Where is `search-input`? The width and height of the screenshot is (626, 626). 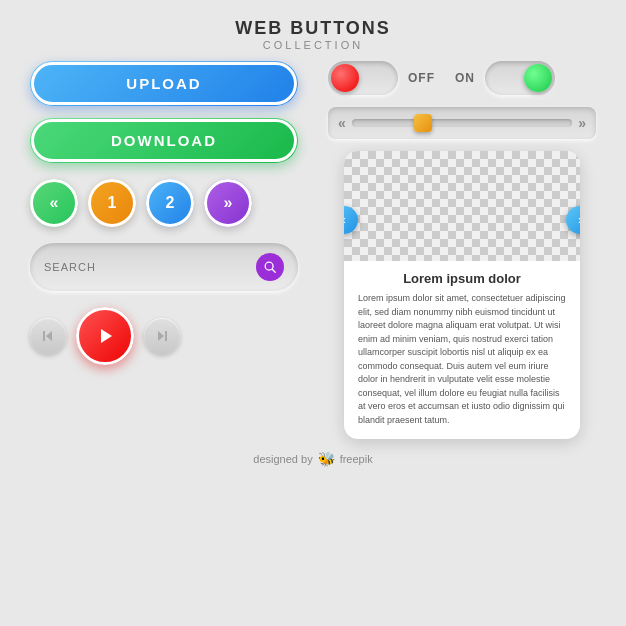 search-input is located at coordinates (150, 267).